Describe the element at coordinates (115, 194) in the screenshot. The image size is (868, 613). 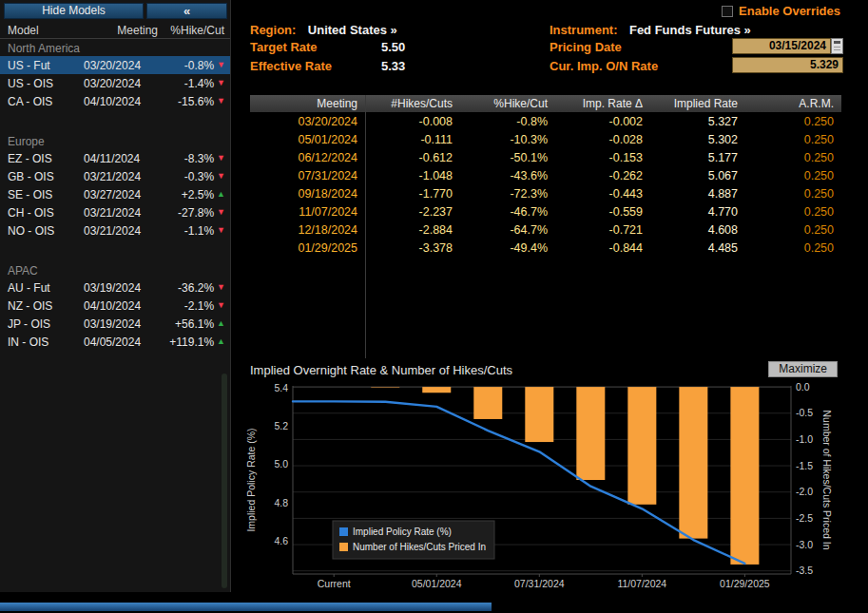
I see `model-row-se-ois: SE - OIS03/27/2024+2.5%▲` at that location.